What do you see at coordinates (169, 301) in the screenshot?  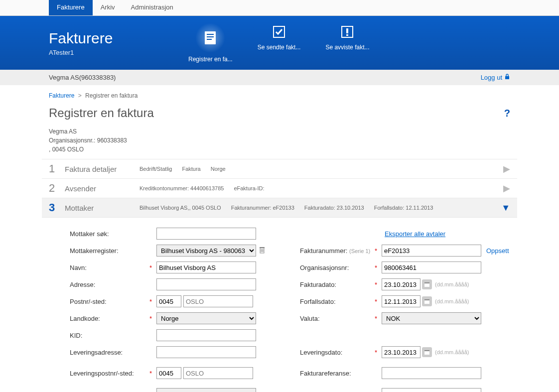 I see `postnr-input` at bounding box center [169, 301].